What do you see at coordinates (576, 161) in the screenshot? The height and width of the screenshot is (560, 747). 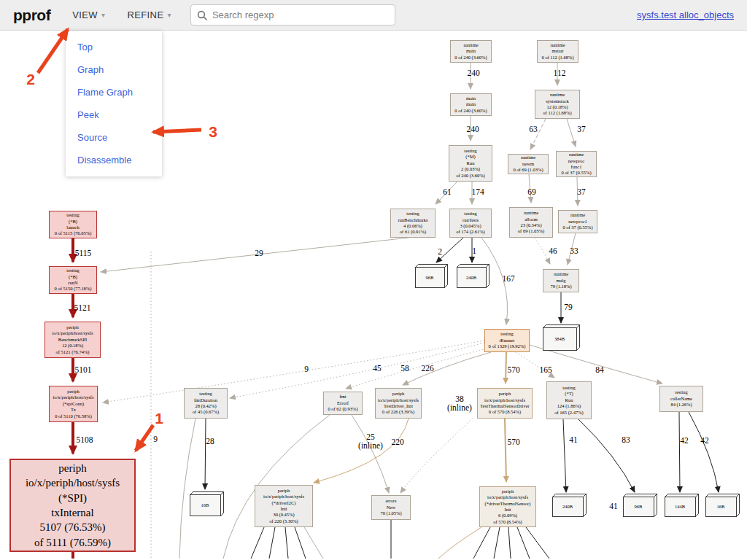 I see `node-line: newproc` at bounding box center [576, 161].